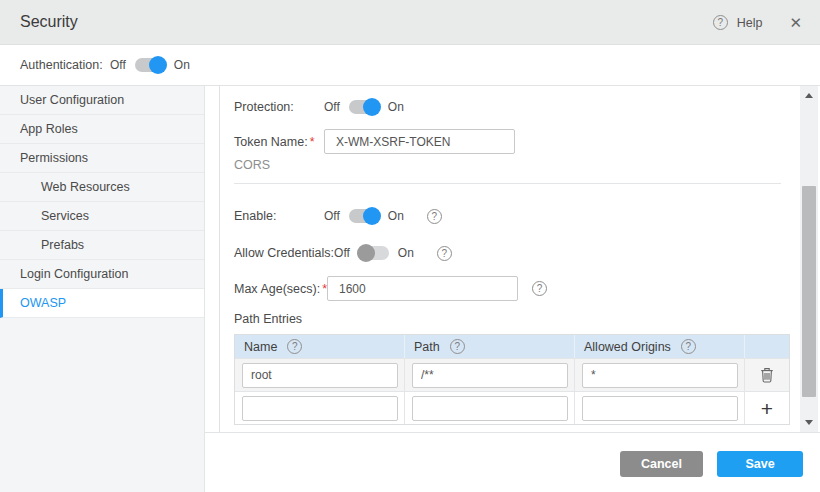  What do you see at coordinates (767, 408) in the screenshot?
I see `add-row-button: +` at bounding box center [767, 408].